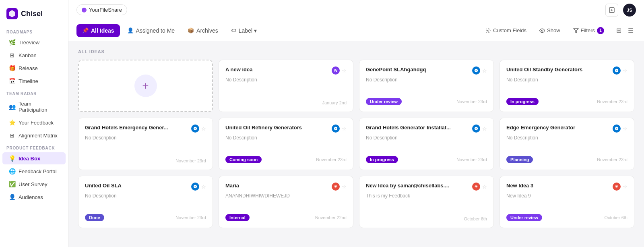  What do you see at coordinates (417, 70) in the screenshot?
I see `card-title: GenePoint SLAhgahdgq` at bounding box center [417, 70].